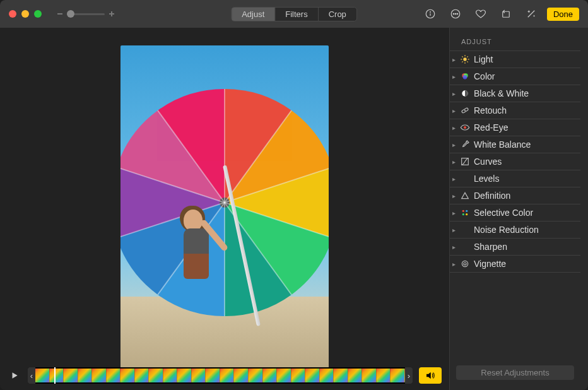 This screenshot has height=390, width=588. I want to click on definition-icon, so click(465, 196).